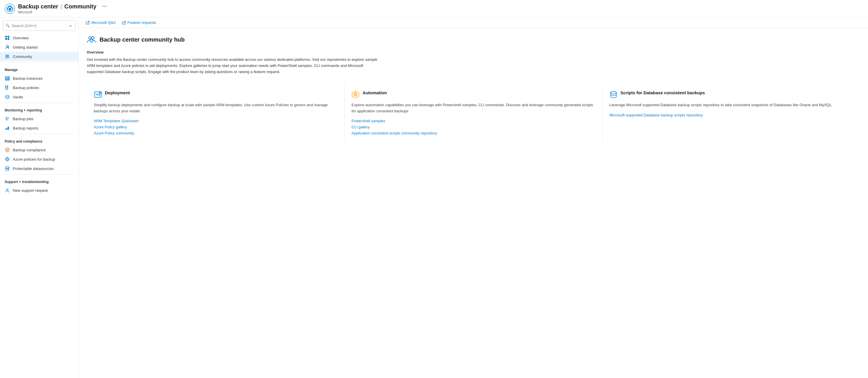  What do you see at coordinates (731, 115) in the screenshot?
I see `db-scripts-link: Microsoft supported Database backup scri…` at bounding box center [731, 115].